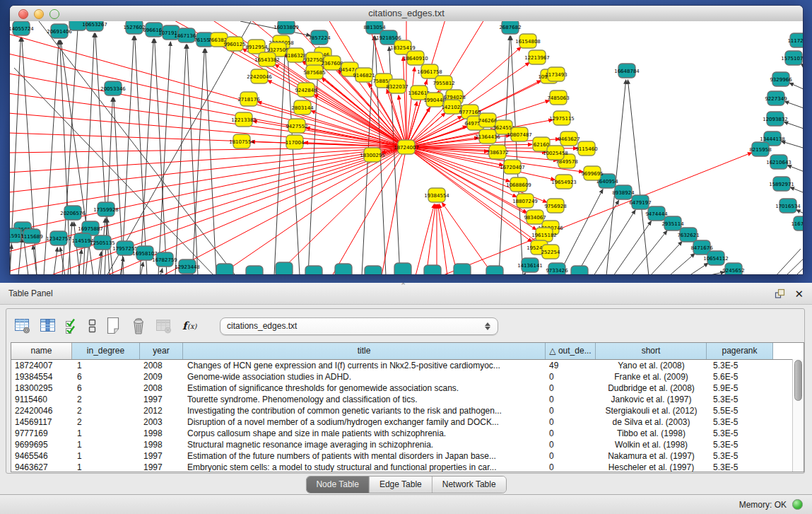  Describe the element at coordinates (145, 254) in the screenshot. I see `graph-node-label: 16958107` at that location.